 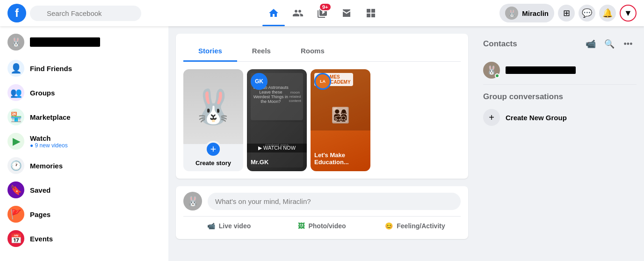 What do you see at coordinates (87, 13) in the screenshot?
I see `nav-left: f 🔍` at bounding box center [87, 13].